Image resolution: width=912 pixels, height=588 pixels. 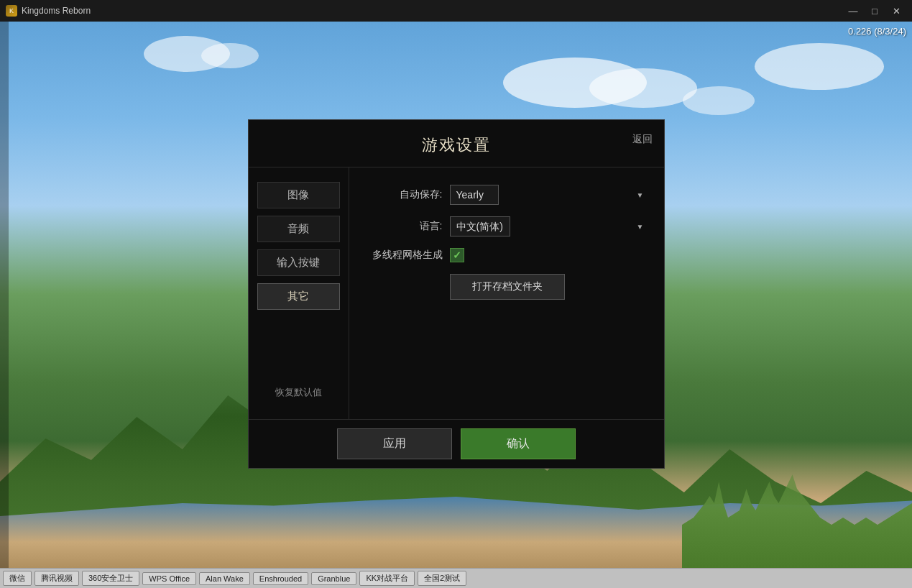 I want to click on tab-input: 输入按键, so click(x=299, y=263).